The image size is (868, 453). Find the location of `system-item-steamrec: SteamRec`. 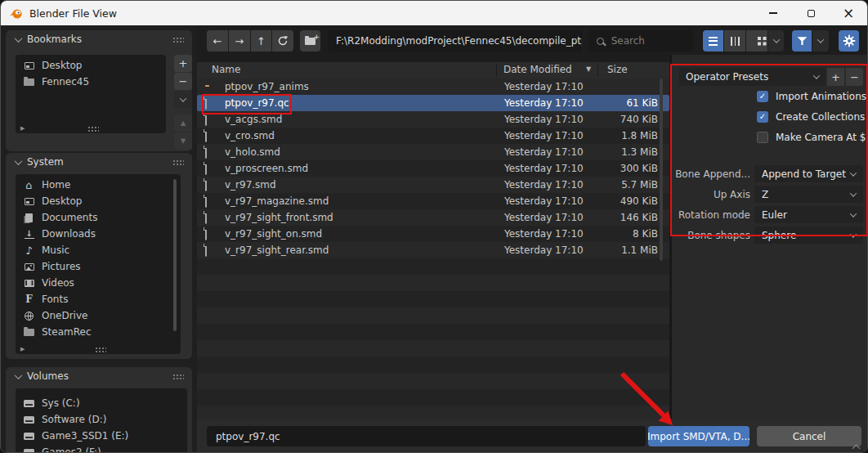

system-item-steamrec: SteamRec is located at coordinates (98, 332).